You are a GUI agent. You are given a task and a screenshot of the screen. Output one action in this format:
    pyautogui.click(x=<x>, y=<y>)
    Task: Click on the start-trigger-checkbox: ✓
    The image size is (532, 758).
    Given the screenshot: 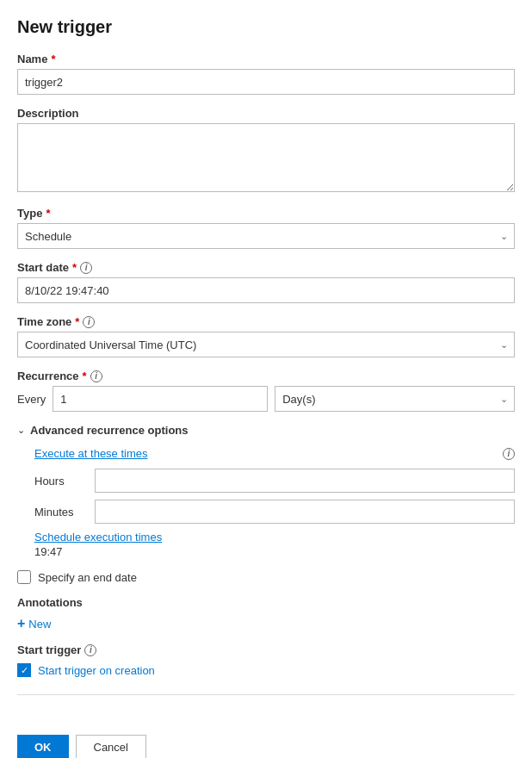 What is the action you would take?
    pyautogui.click(x=24, y=670)
    